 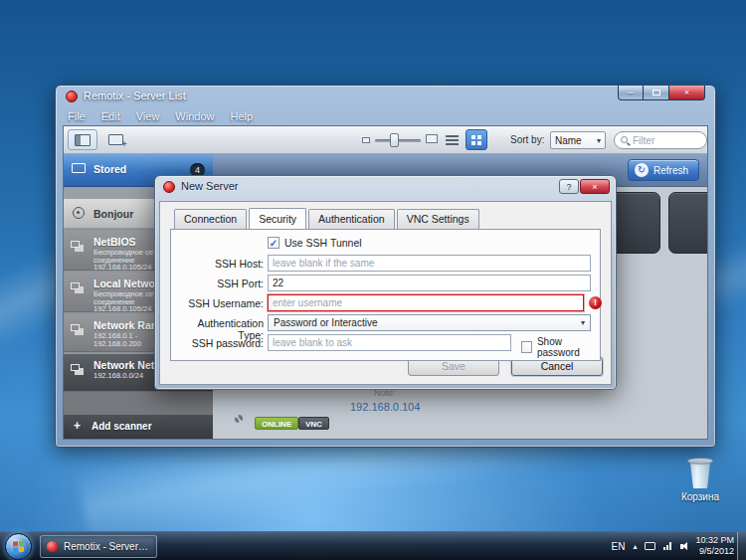 I want to click on dialog-title: New Server, so click(x=209, y=186).